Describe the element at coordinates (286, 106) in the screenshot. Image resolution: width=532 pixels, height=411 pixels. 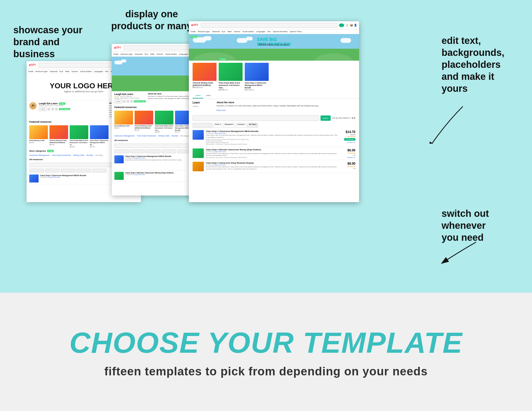
I see `about-store-text-right: Hey there, I'm Alexis! I'm a low carb li…` at that location.